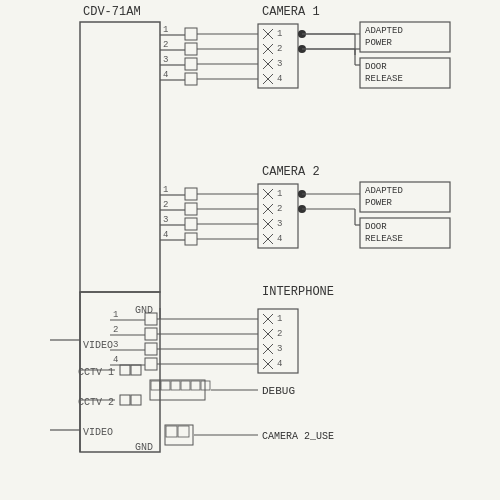 The image size is (500, 500). Describe the element at coordinates (98, 346) in the screenshot. I see `video-label: VIDEO` at that location.